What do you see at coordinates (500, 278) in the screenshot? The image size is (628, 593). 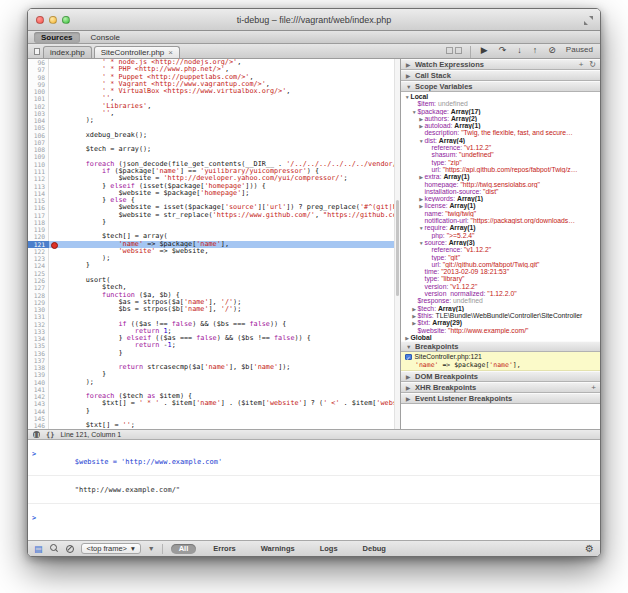 I see `variable-row: type: "library"` at bounding box center [500, 278].